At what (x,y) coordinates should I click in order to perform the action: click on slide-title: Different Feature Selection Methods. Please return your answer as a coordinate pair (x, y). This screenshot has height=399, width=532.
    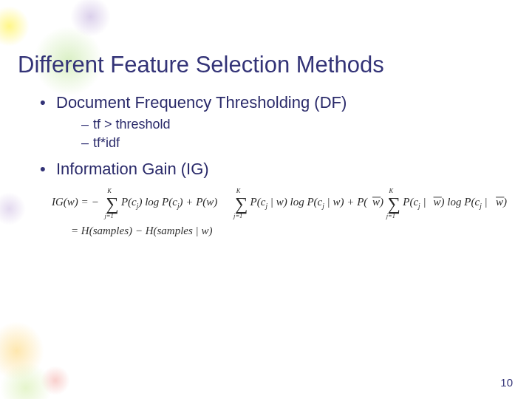
    Looking at the image, I should click on (264, 65).